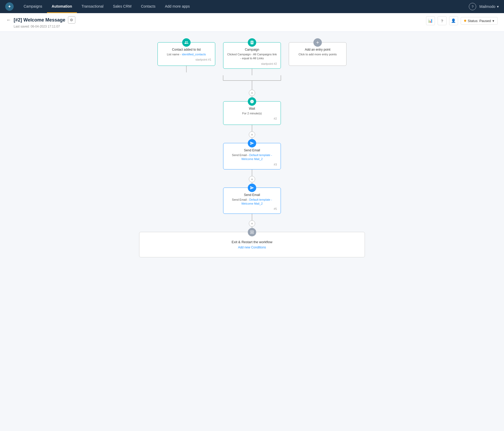 The height and width of the screenshot is (431, 504). Describe the element at coordinates (275, 119) in the screenshot. I see `wait-number: #2` at that location.